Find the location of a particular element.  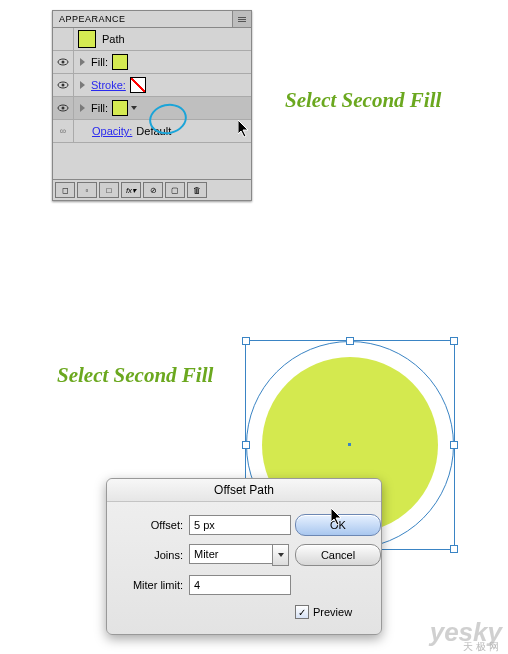

chevron-down-icon is located at coordinates (280, 555).